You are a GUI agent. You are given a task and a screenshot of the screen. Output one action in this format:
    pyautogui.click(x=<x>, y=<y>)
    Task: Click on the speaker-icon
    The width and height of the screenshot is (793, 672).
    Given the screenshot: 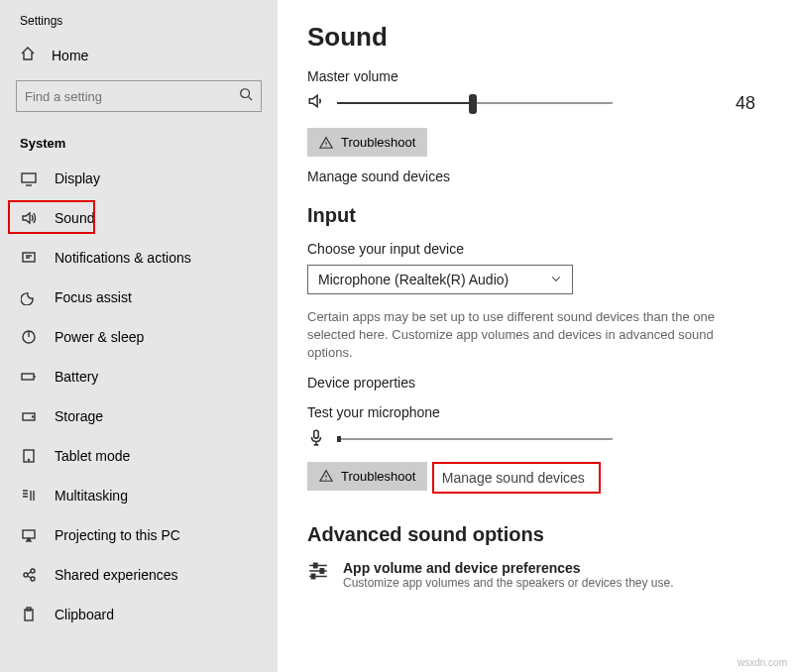 What is the action you would take?
    pyautogui.click(x=316, y=103)
    